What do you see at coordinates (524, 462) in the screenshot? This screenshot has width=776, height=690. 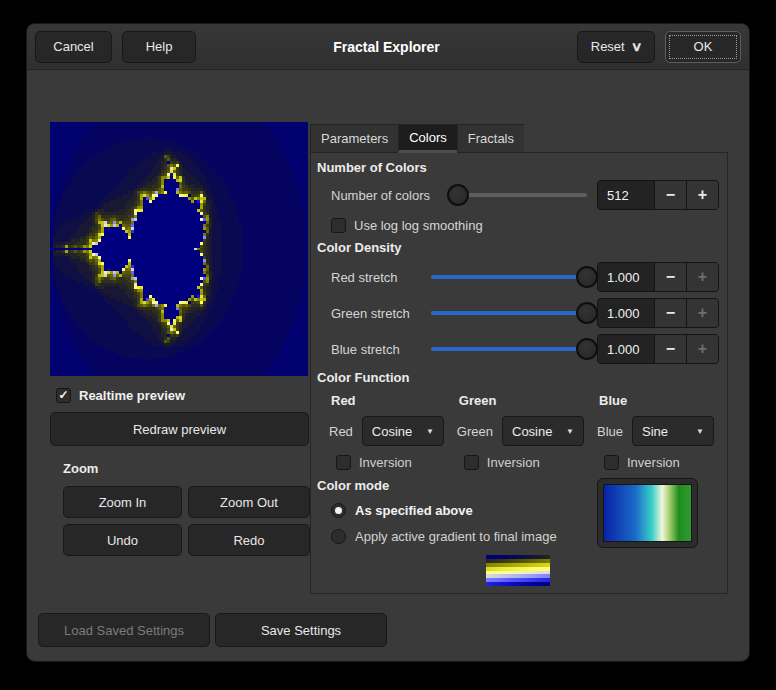 I see `green-inversion-row: ✓ Inversion` at bounding box center [524, 462].